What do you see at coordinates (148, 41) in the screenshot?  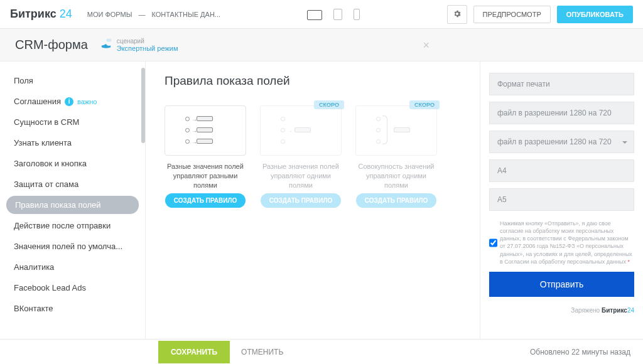 I see `scenario-label: сценарий` at bounding box center [148, 41].